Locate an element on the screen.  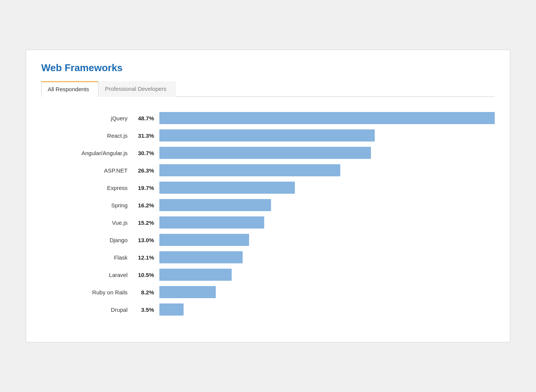
label-8: Flask is located at coordinates (87, 257).